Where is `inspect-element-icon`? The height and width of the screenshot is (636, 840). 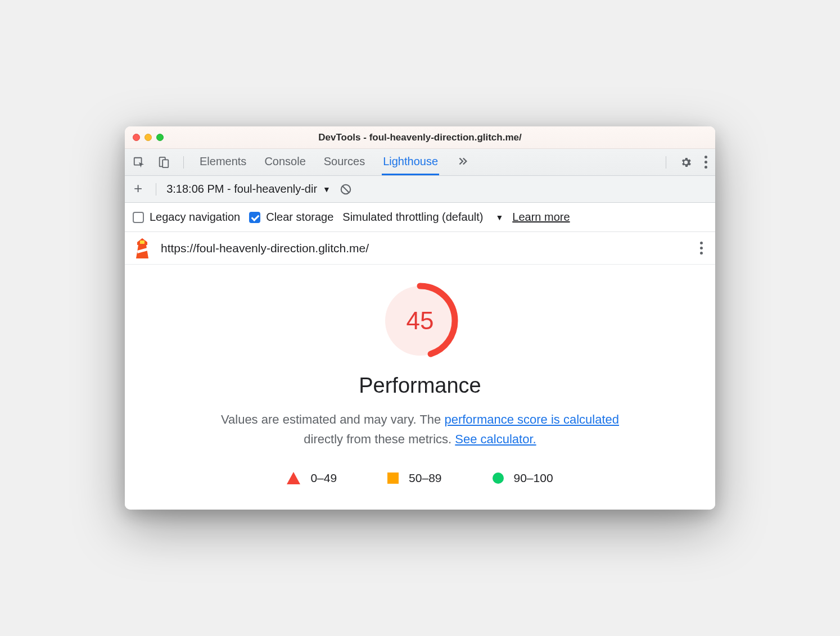 inspect-element-icon is located at coordinates (139, 162).